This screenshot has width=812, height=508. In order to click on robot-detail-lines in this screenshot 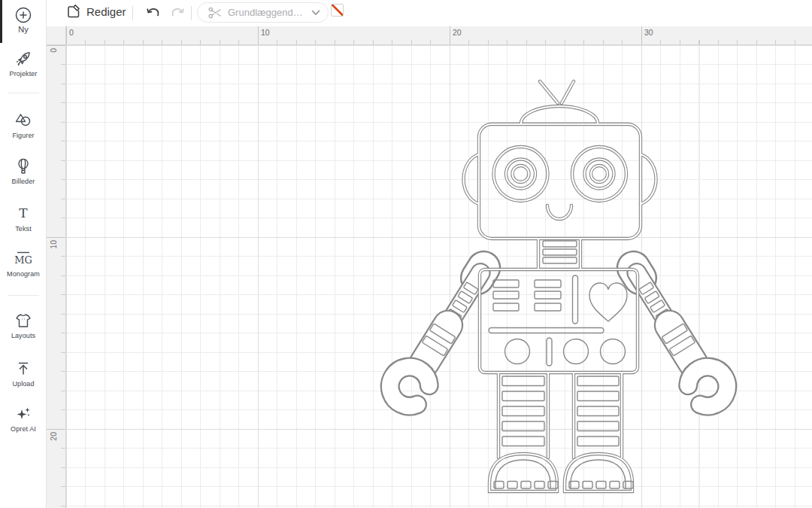, I will do `click(561, 365)`.